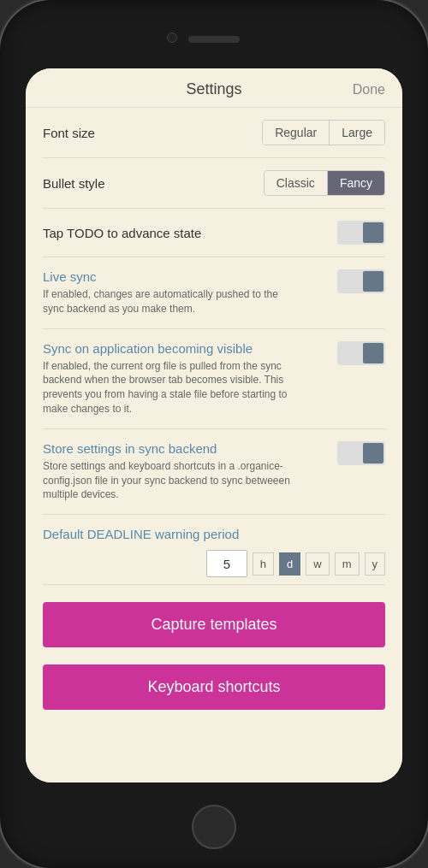 The width and height of the screenshot is (428, 868). What do you see at coordinates (214, 624) in the screenshot?
I see `capture-templates-button: Capture templates` at bounding box center [214, 624].